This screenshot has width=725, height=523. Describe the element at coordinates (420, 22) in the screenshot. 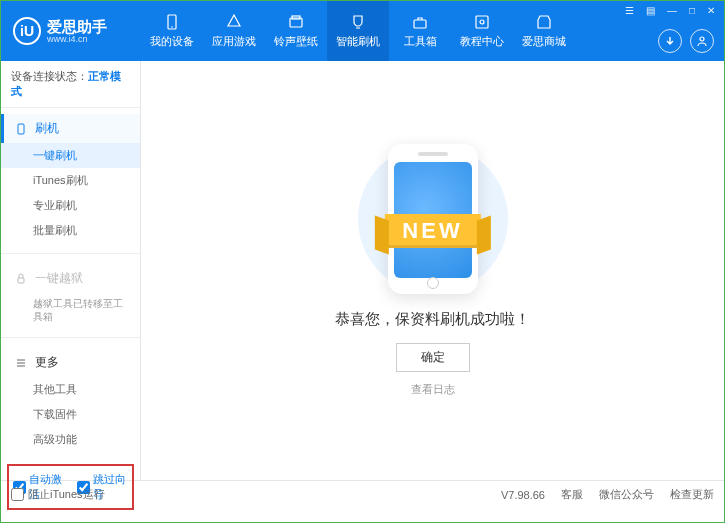

I see `toolbox-icon` at that location.